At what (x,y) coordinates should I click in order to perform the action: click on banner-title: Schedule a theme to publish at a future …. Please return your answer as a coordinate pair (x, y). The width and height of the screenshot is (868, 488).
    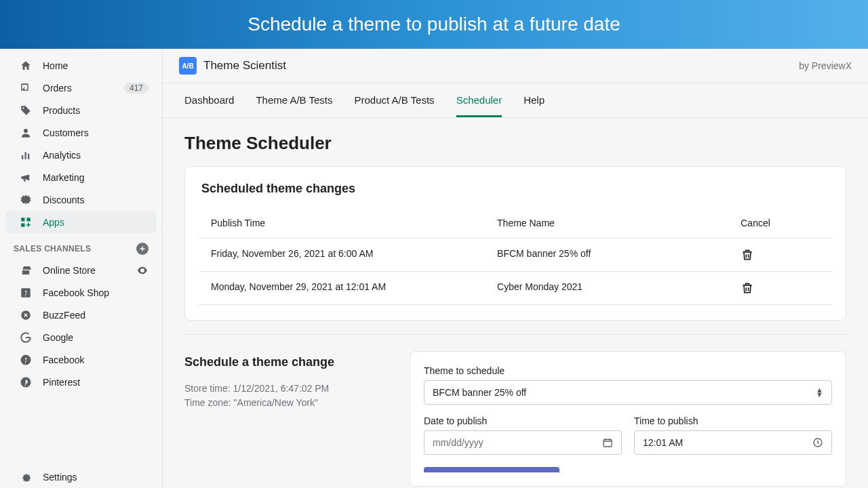
    Looking at the image, I should click on (434, 24).